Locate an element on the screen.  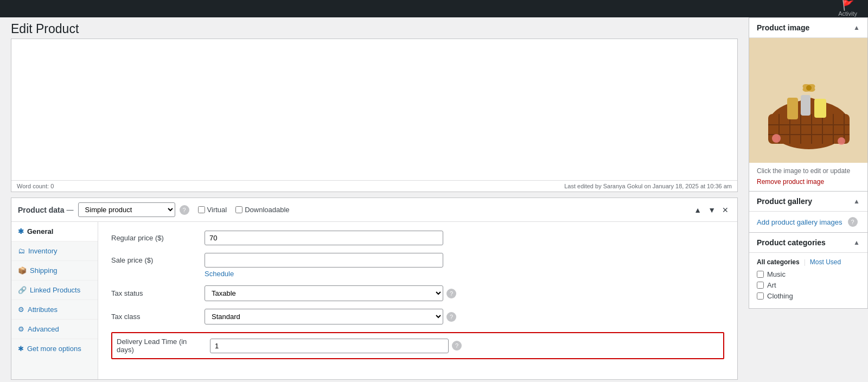
collapse-up-button: ▲ is located at coordinates (698, 210).